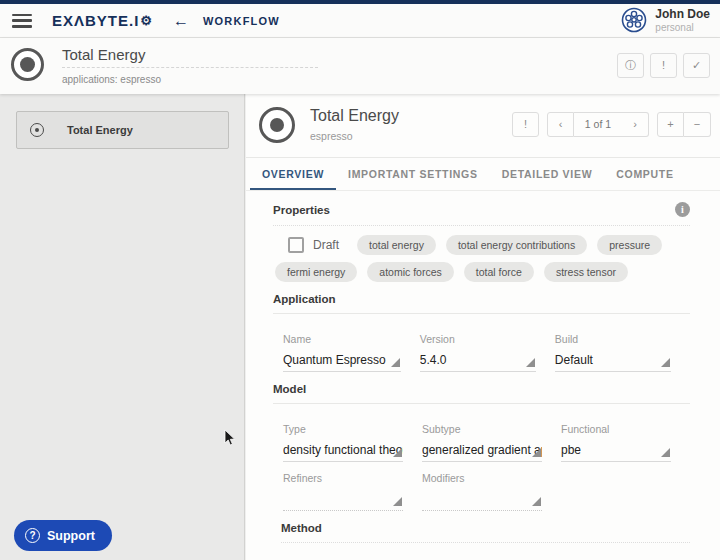  Describe the element at coordinates (342, 348) in the screenshot. I see `application-name-field: Name Quantum Espresso` at that location.